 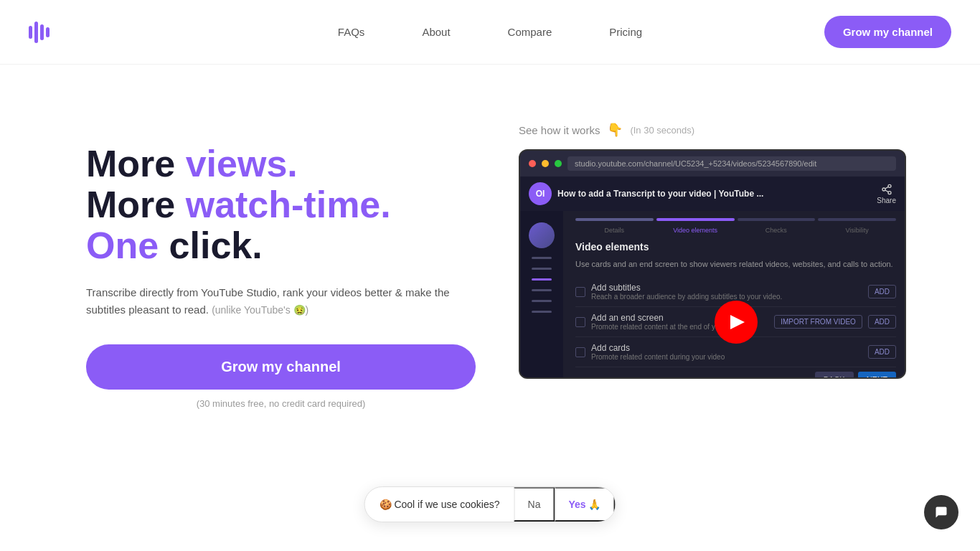 What do you see at coordinates (713, 130) in the screenshot?
I see `video-label: See how it works 👇 (In 30 seconds)` at bounding box center [713, 130].